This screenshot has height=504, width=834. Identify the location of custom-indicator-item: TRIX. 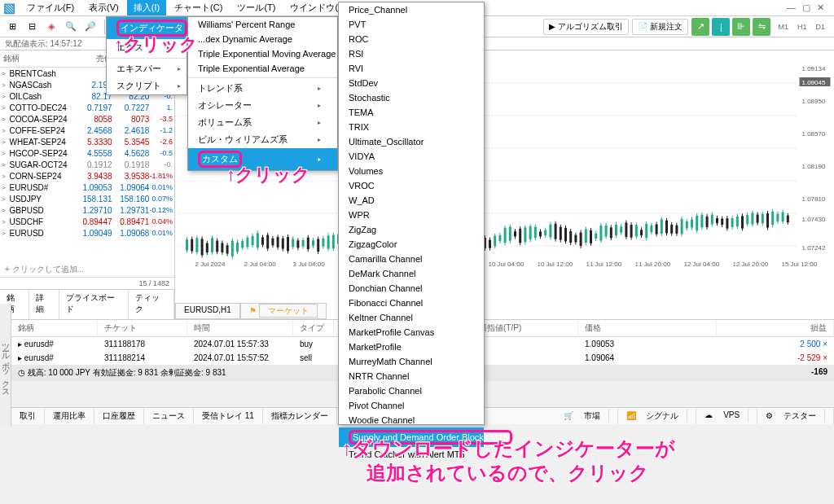
(411, 127).